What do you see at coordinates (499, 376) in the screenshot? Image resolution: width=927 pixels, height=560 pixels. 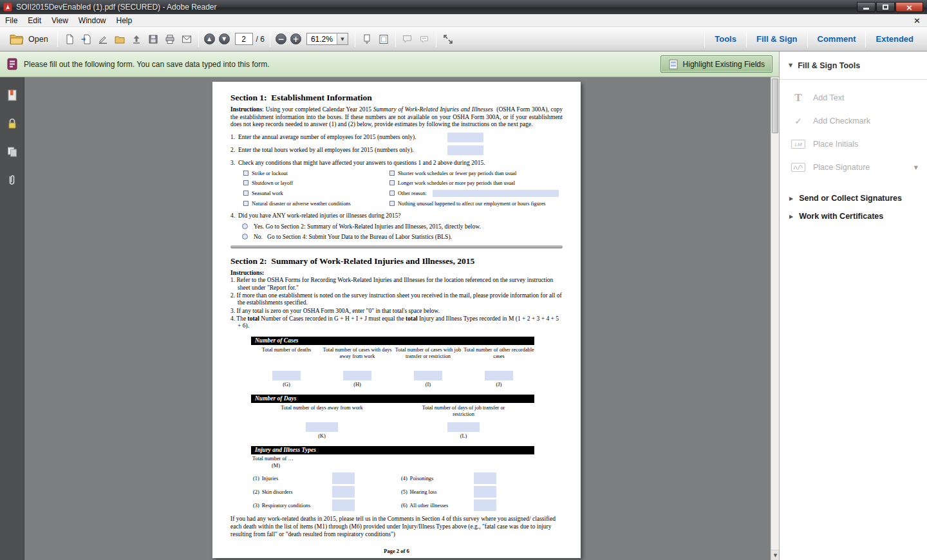 I see `other-recordable-cases-field` at bounding box center [499, 376].